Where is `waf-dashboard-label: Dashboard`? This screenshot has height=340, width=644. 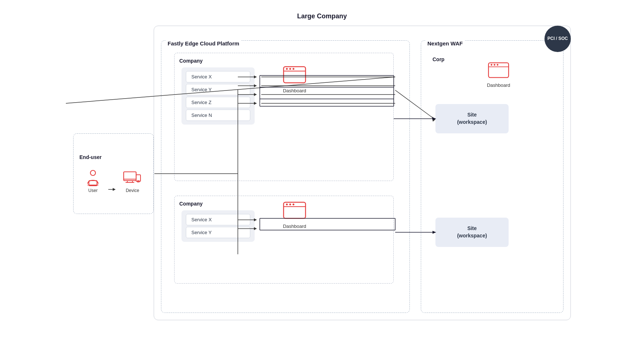 waf-dashboard-label: Dashboard is located at coordinates (499, 85).